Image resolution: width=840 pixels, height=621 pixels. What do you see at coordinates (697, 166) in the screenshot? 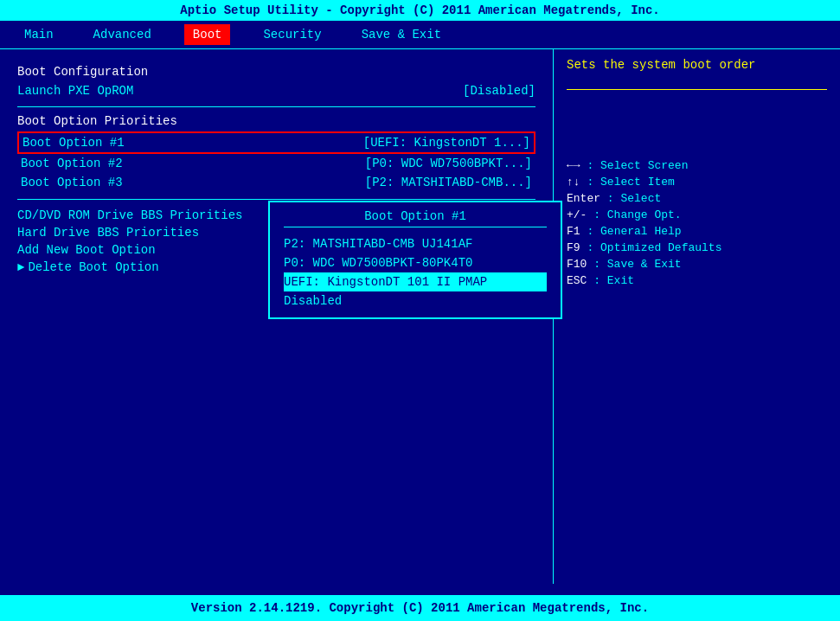
I see `key-hint-0: ←→ : Select Screen` at bounding box center [697, 166].